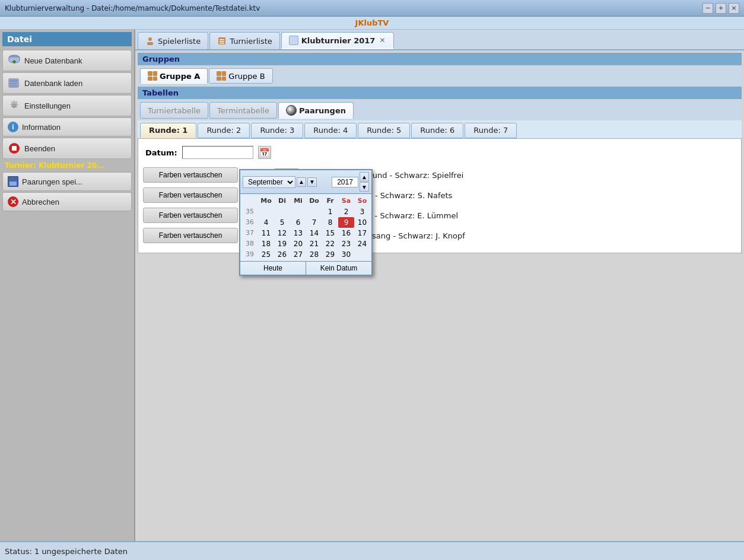  Describe the element at coordinates (330, 233) in the screenshot. I see `cal-day-15: 15` at that location.